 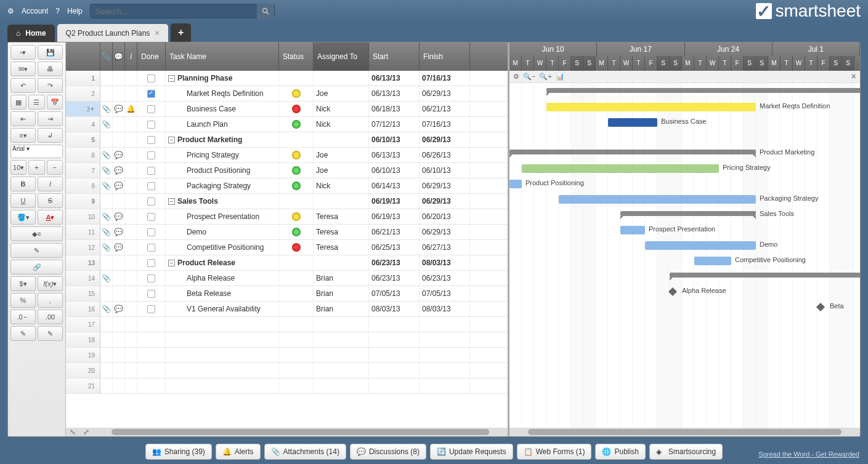 I want to click on attachments-button: 📎Attachments (14), so click(x=306, y=452).